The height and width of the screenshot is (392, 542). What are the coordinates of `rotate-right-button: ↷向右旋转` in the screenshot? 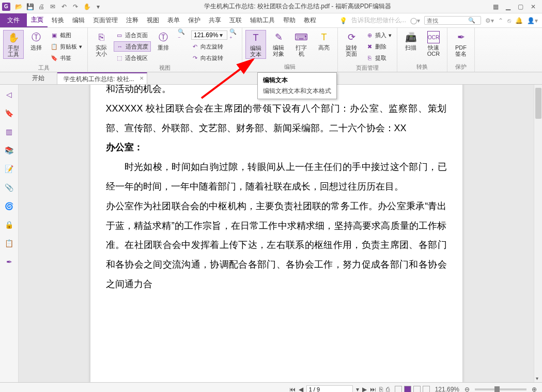 It's located at (214, 58).